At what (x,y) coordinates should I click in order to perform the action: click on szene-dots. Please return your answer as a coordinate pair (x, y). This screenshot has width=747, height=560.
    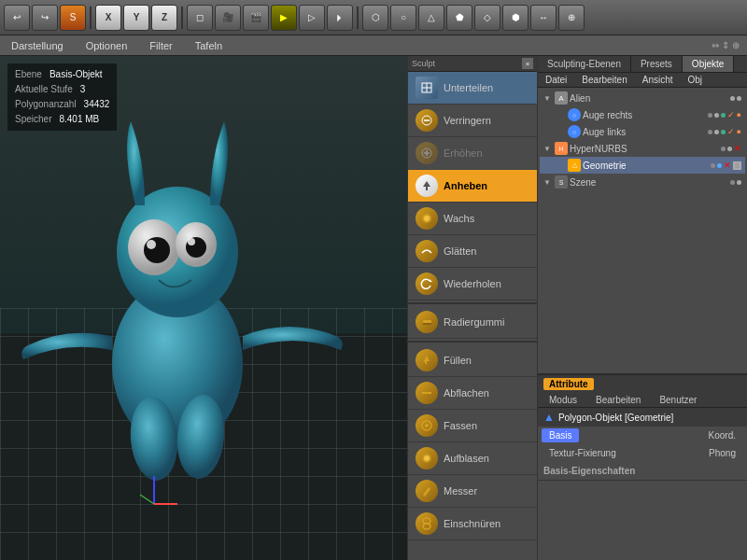
    Looking at the image, I should click on (736, 183).